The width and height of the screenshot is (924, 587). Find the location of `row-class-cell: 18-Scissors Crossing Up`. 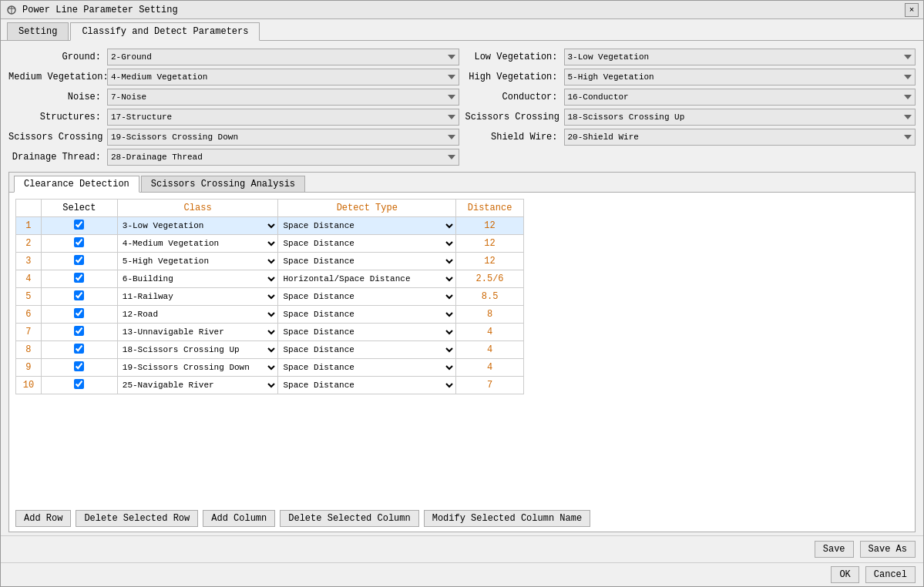

row-class-cell: 18-Scissors Crossing Up is located at coordinates (197, 350).